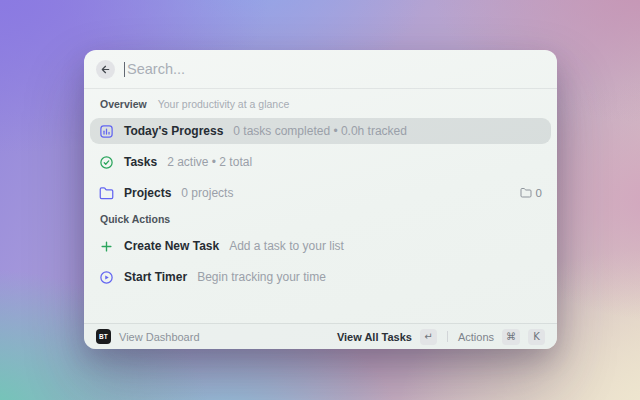 Image resolution: width=640 pixels, height=400 pixels. What do you see at coordinates (320, 336) in the screenshot?
I see `footer-bar: BT View Dashboard View All Tasks ↵ Actio…` at bounding box center [320, 336].